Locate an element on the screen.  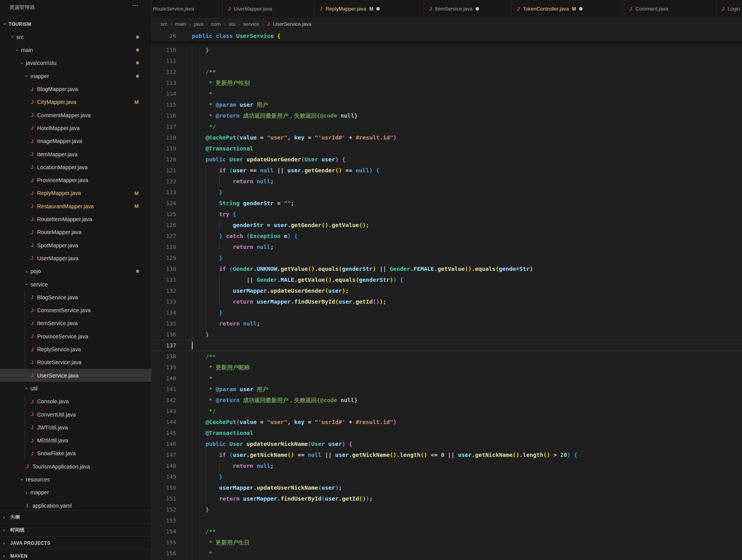
sidebar-section-大纲: ›大纲 is located at coordinates (76, 517).